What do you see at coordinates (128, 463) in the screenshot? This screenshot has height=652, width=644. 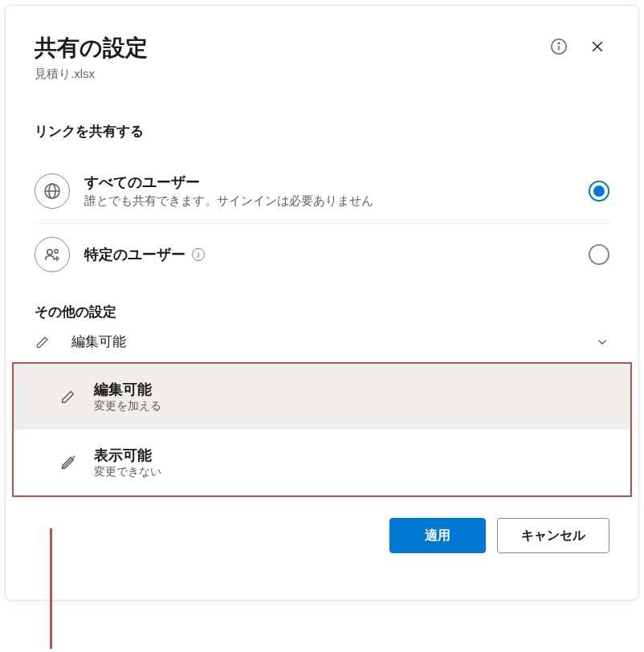 I see `menu-item-text: 表示可能 変更できない` at bounding box center [128, 463].